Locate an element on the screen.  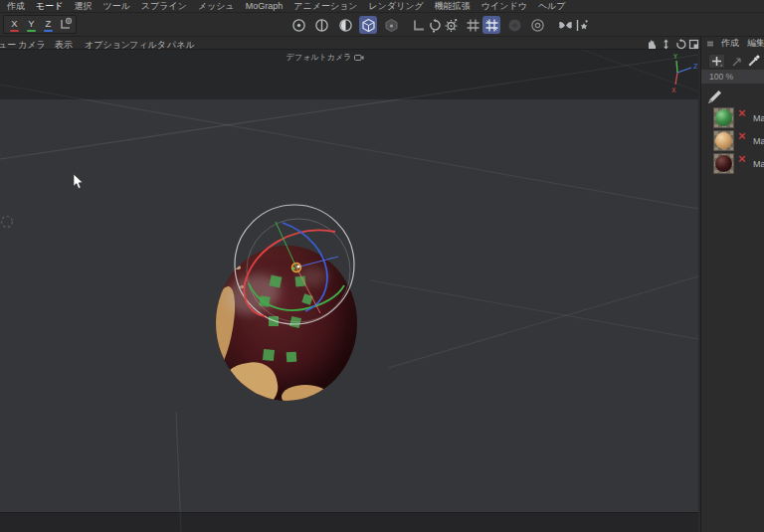
disabled-circle-button is located at coordinates (514, 25).